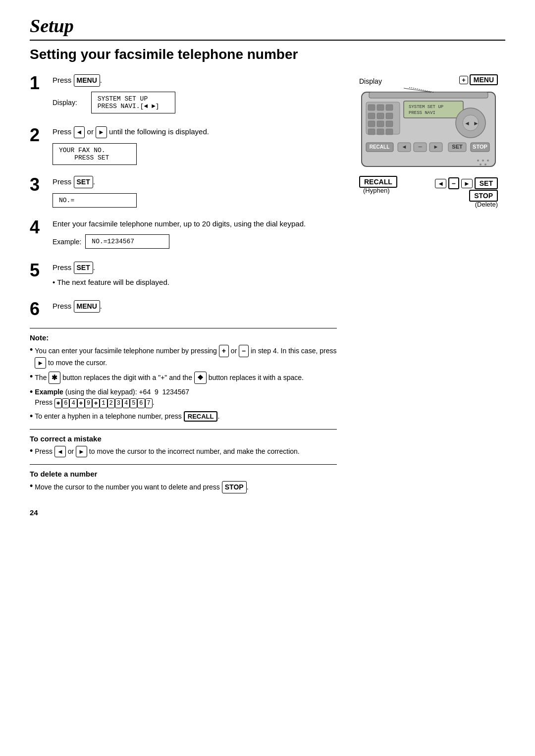 The image size is (535, 756). Describe the element at coordinates (183, 397) in the screenshot. I see `note-item-3: • Example (using the dial keypad): +64 9…` at that location.